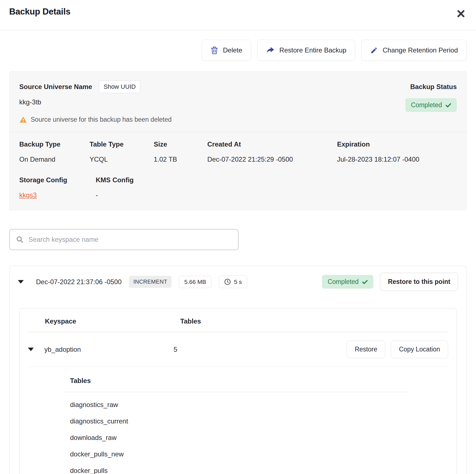 The width and height of the screenshot is (476, 474). Describe the element at coordinates (113, 321) in the screenshot. I see `keyspace-column-header: Keyspace` at that location.